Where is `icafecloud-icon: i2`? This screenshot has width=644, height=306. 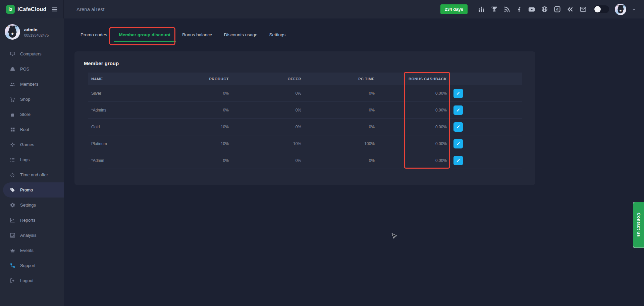
icafecloud-icon: i2 is located at coordinates (557, 9).